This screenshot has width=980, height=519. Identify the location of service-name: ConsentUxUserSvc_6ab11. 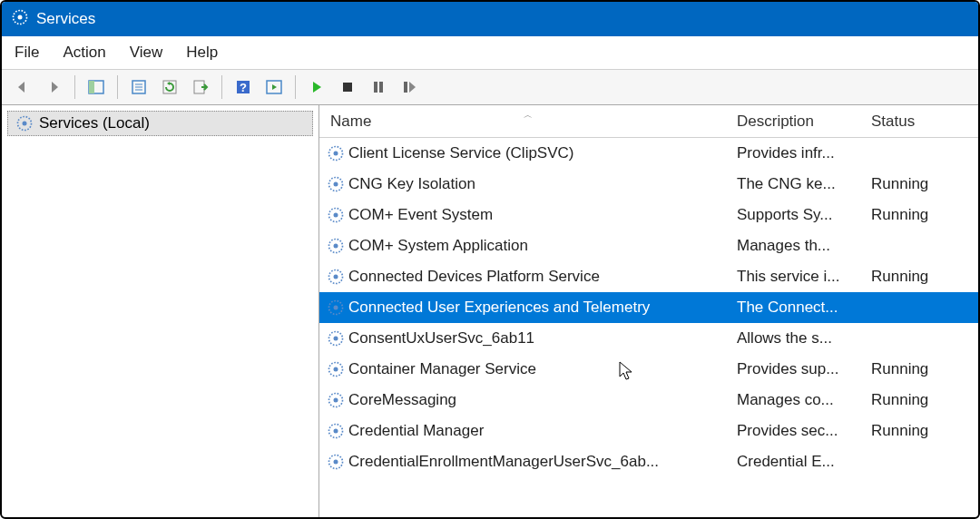
(441, 338).